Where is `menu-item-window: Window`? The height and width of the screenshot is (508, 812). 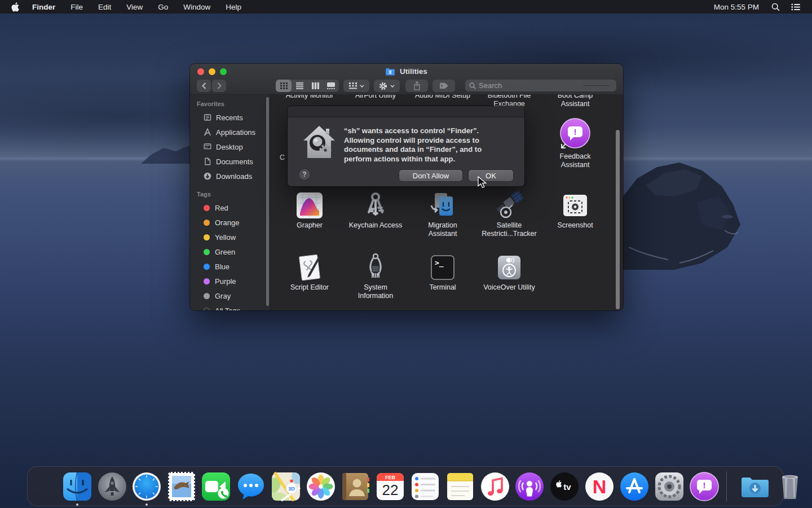
menu-item-window: Window is located at coordinates (197, 7).